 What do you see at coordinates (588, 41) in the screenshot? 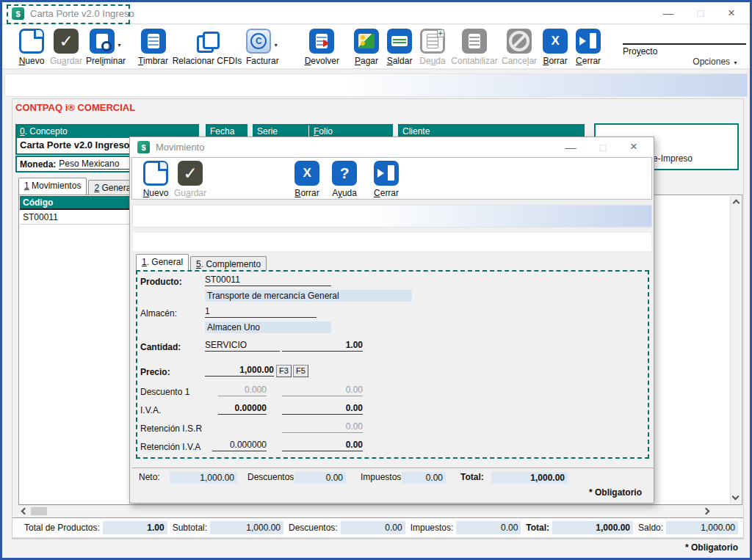
I see `exit-door-icon` at bounding box center [588, 41].